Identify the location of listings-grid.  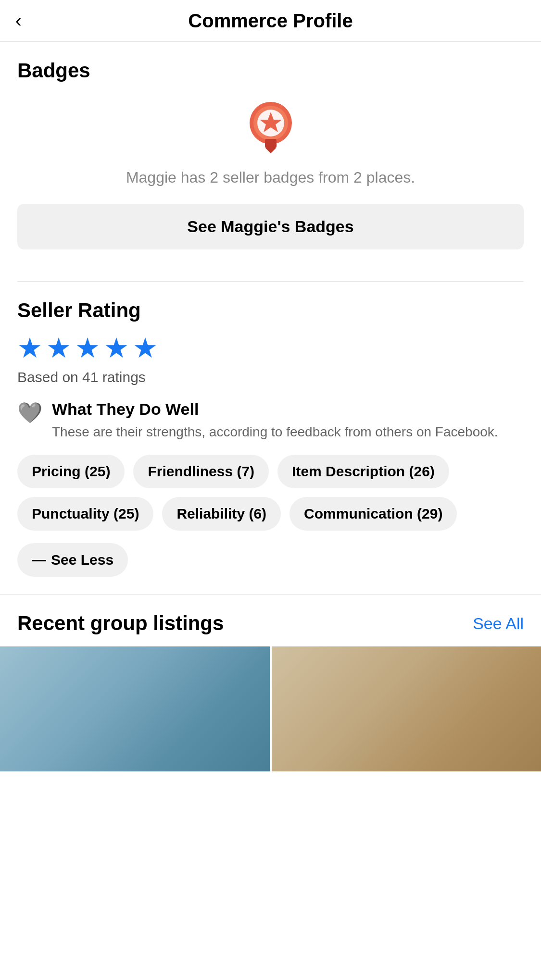
(270, 709).